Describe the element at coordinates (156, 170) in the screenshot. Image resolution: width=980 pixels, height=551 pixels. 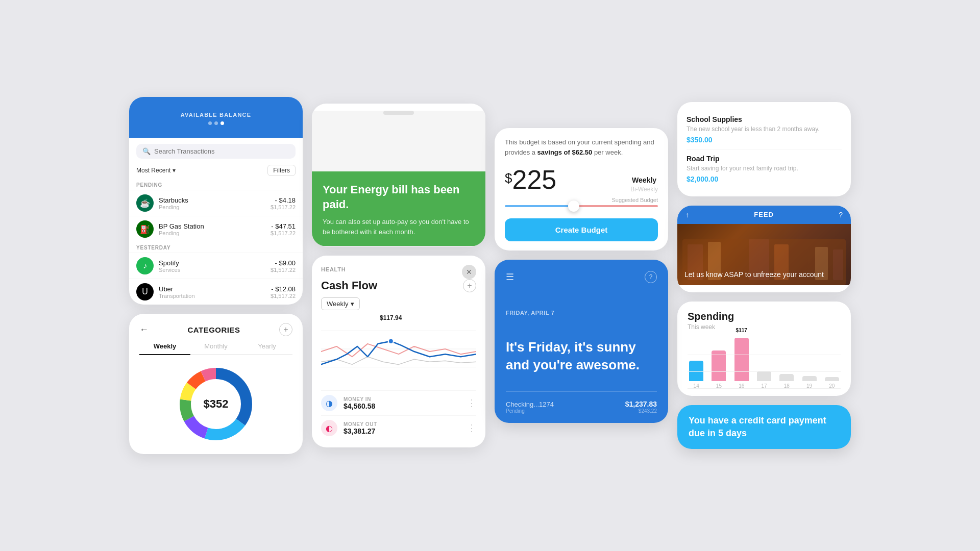
I see `most-recent-sort: Most Recent ▾` at that location.